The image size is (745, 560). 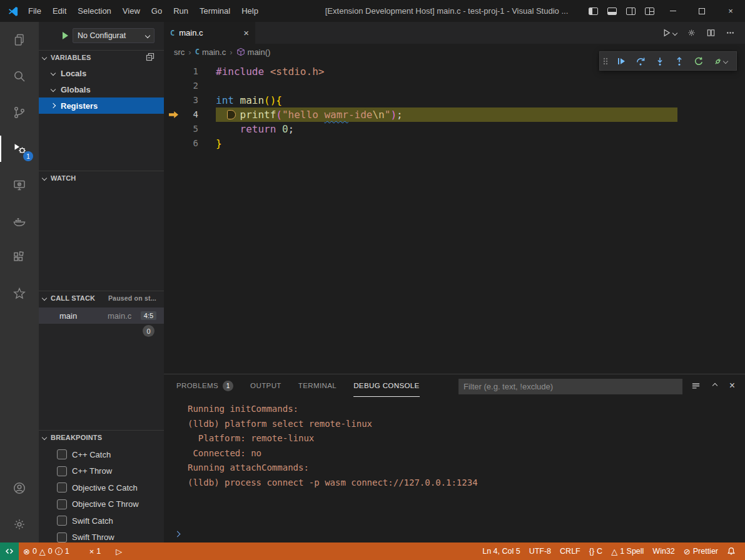 I want to click on more-actions-button, so click(x=731, y=32).